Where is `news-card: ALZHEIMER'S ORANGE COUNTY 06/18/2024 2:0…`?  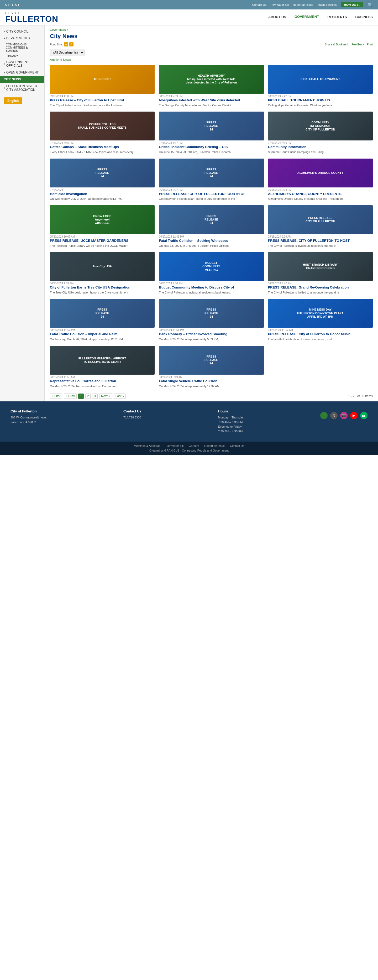
news-card: ALZHEIMER'S ORANGE COUNTY 06/18/2024 2:0… is located at coordinates (320, 180).